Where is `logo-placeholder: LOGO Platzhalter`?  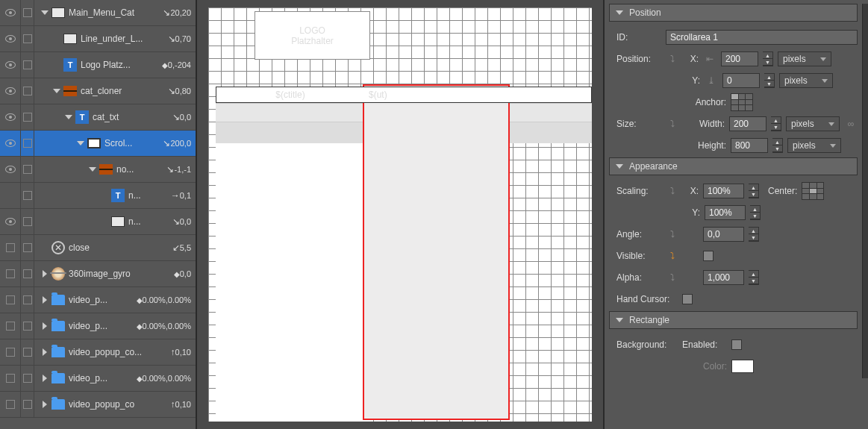 logo-placeholder: LOGO Platzhalter is located at coordinates (312, 36).